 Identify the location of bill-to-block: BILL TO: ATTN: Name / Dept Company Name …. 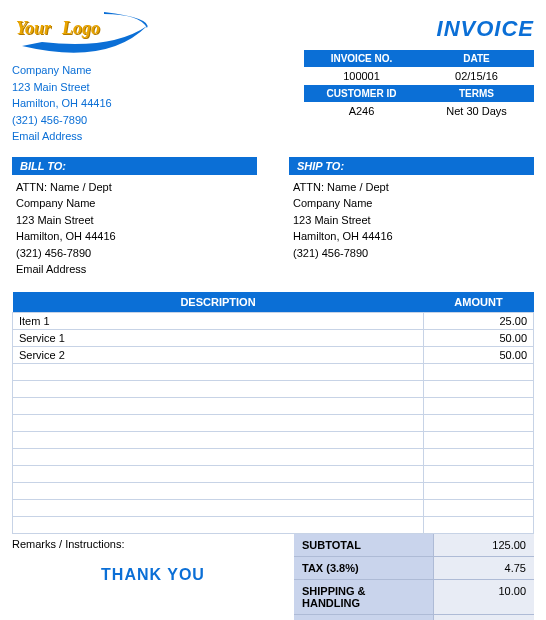
(134, 218).